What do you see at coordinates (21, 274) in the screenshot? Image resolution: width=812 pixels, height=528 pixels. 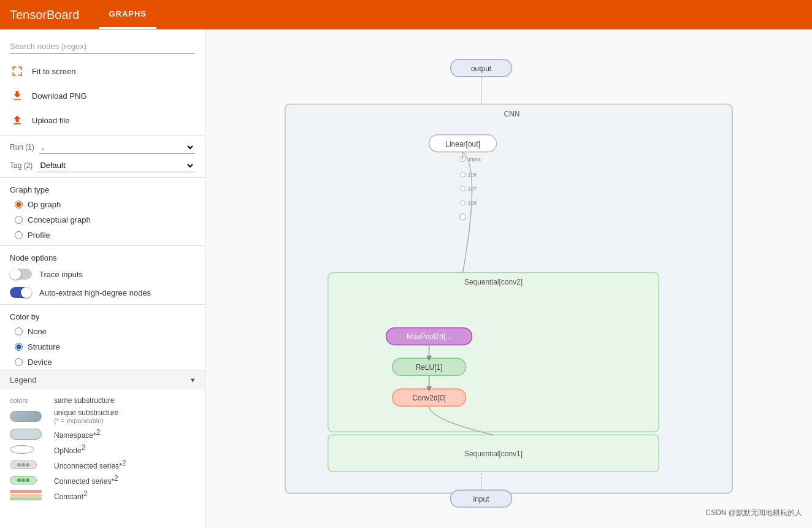 I see `trace-inputs-toggle` at bounding box center [21, 274].